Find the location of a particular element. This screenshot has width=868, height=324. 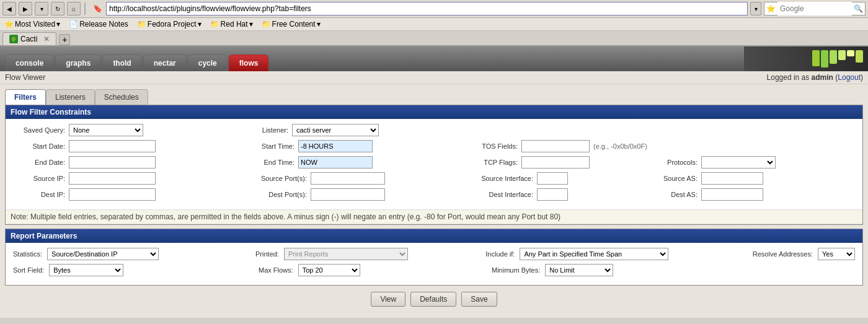

app-header: console graphs thold nectar cycle flows is located at coordinates (434, 59).